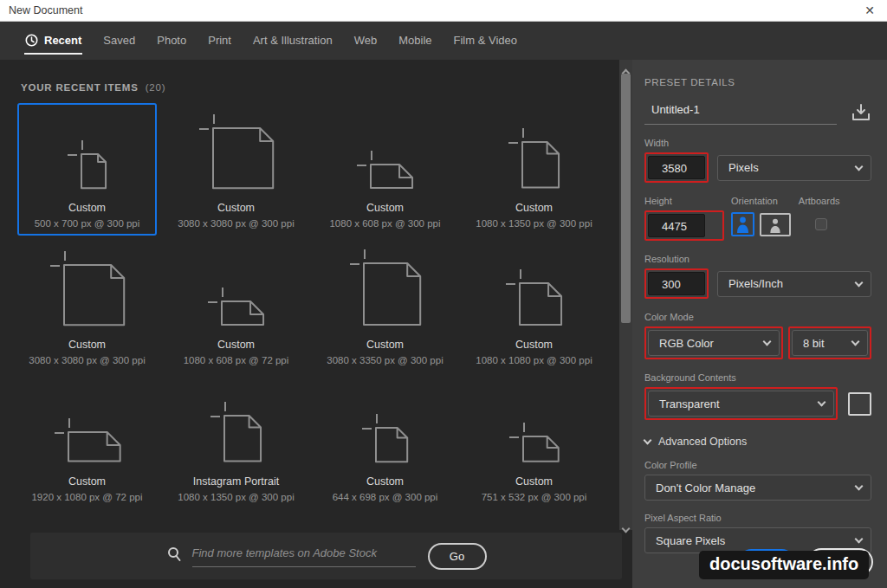 Image resolution: width=887 pixels, height=588 pixels. Describe the element at coordinates (31, 40) in the screenshot. I see `clock-icon` at that location.